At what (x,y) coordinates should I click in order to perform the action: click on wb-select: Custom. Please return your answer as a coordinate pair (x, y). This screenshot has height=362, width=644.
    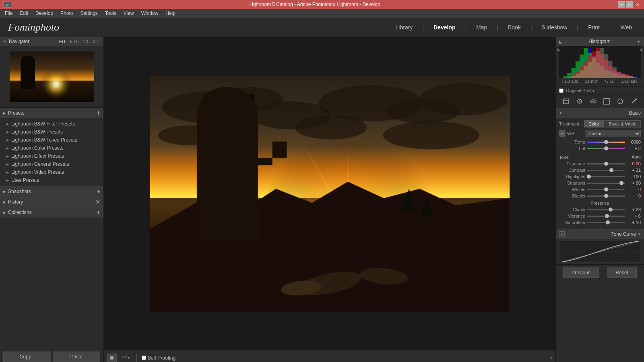
    Looking at the image, I should click on (613, 134).